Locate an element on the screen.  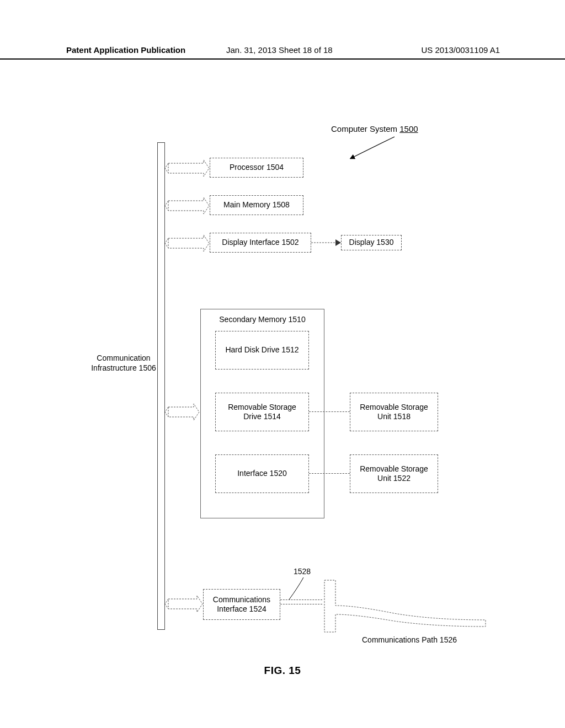
removable-storage-unit-1518-box: Removable Storage Unit 1518 is located at coordinates (394, 412).